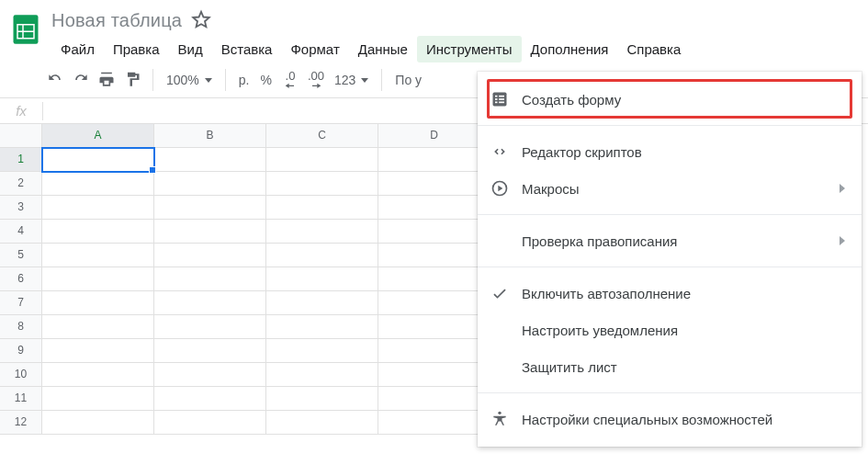 The image size is (868, 465). I want to click on menu-формат: Формат, so click(314, 50).